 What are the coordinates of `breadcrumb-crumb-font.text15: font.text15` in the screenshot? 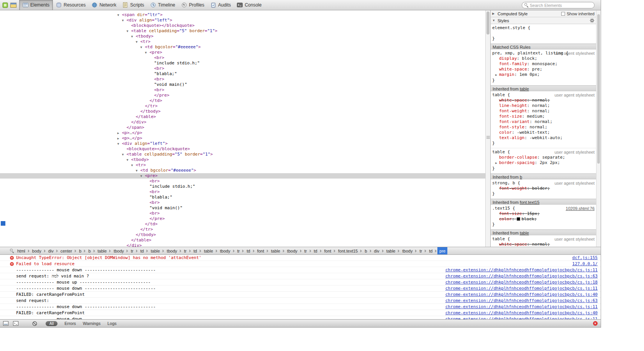 It's located at (348, 251).